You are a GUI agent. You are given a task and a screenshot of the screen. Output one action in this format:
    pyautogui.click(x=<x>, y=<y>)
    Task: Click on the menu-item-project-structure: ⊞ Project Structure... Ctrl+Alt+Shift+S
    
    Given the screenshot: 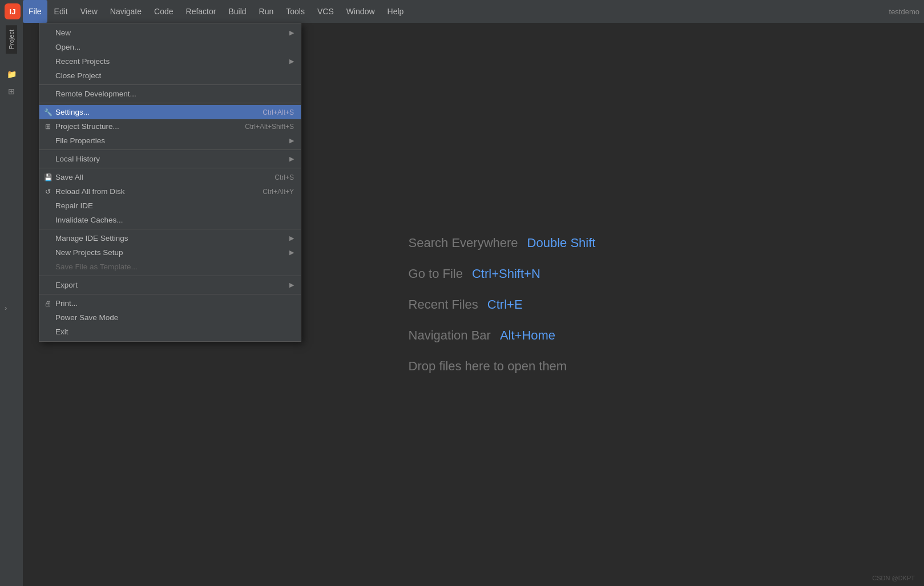 What is the action you would take?
    pyautogui.click(x=170, y=127)
    